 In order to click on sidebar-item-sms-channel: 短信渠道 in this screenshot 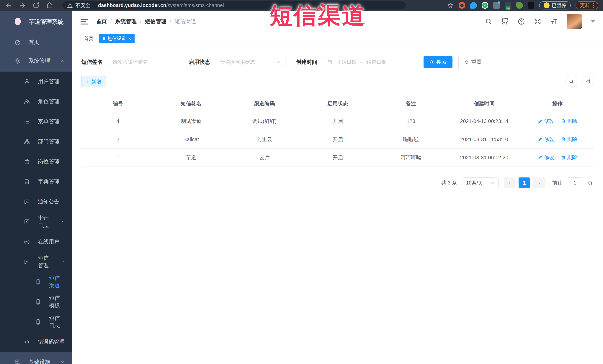, I will do `click(36, 282)`.